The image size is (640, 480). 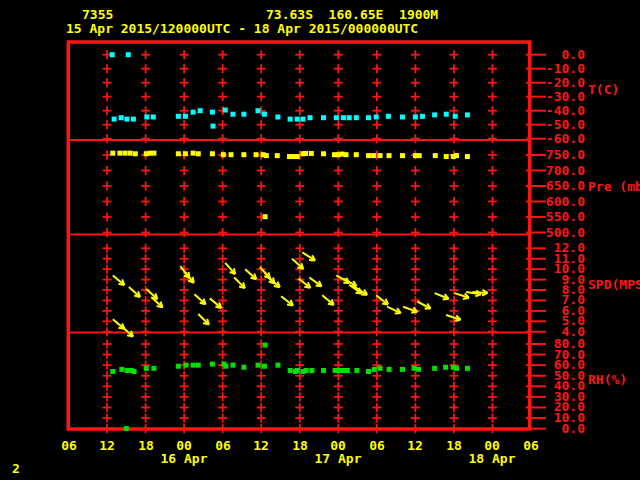 I want to click on station-id: 7355, so click(x=98, y=15).